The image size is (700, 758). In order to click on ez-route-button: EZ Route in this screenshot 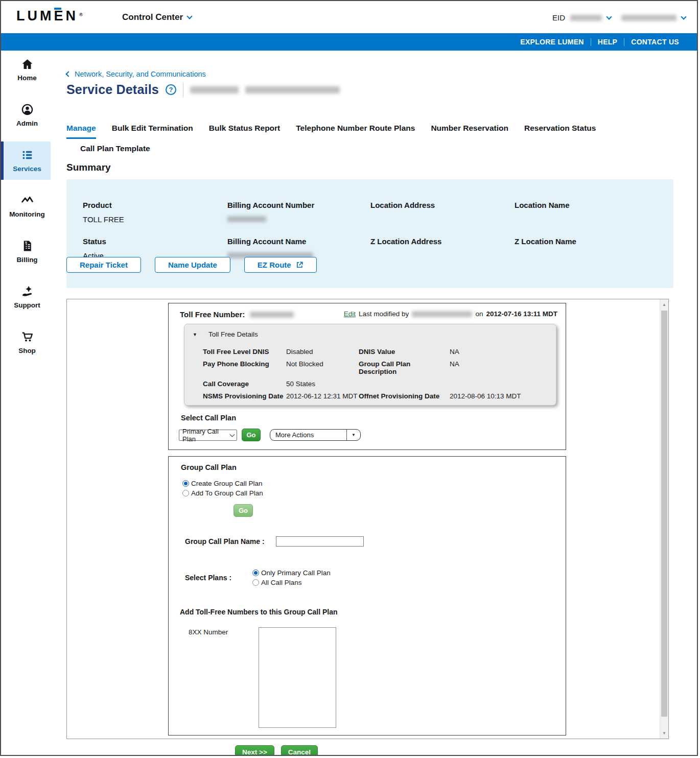, I will do `click(281, 265)`.